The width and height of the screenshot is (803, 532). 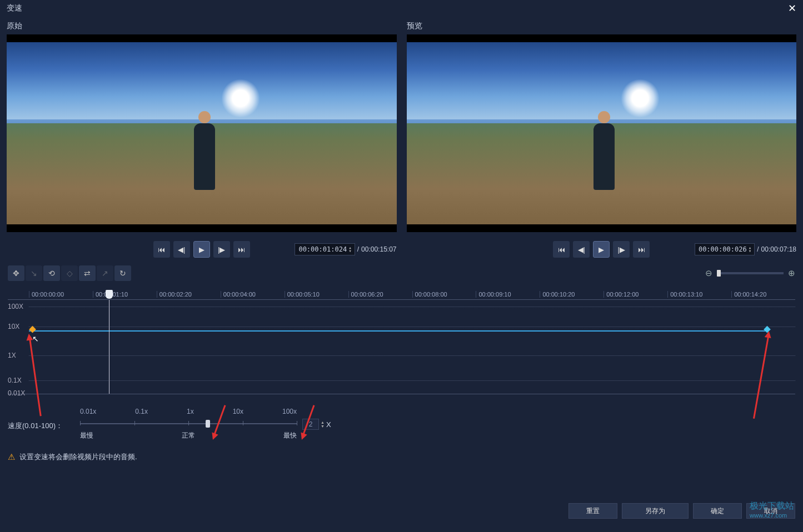 I want to click on graph-label: 1X, so click(x=18, y=355).